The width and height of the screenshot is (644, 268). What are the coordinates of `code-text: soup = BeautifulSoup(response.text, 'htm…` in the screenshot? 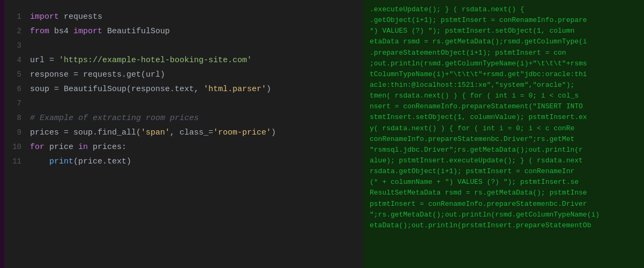 It's located at (151, 90).